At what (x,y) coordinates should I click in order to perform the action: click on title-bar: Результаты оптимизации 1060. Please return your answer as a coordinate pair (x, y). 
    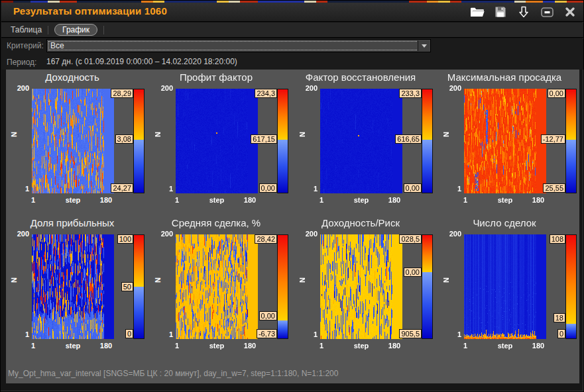
    Looking at the image, I should click on (293, 12).